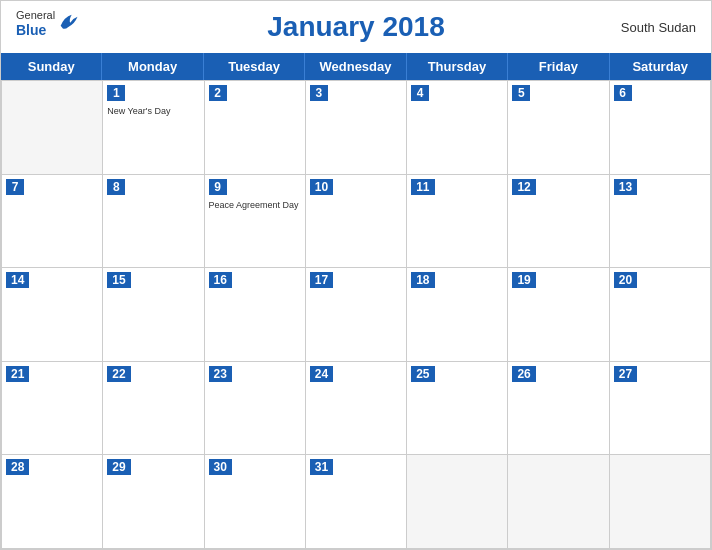 The image size is (712, 550). Describe the element at coordinates (154, 128) in the screenshot. I see `calendar-cell: 1New Year's Day` at that location.